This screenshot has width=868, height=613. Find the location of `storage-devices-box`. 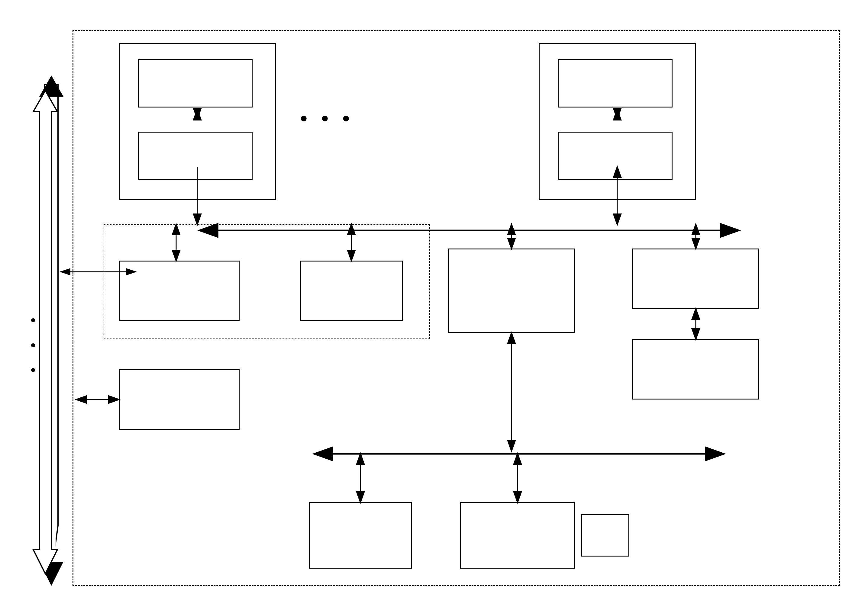

storage-devices-box is located at coordinates (518, 536).